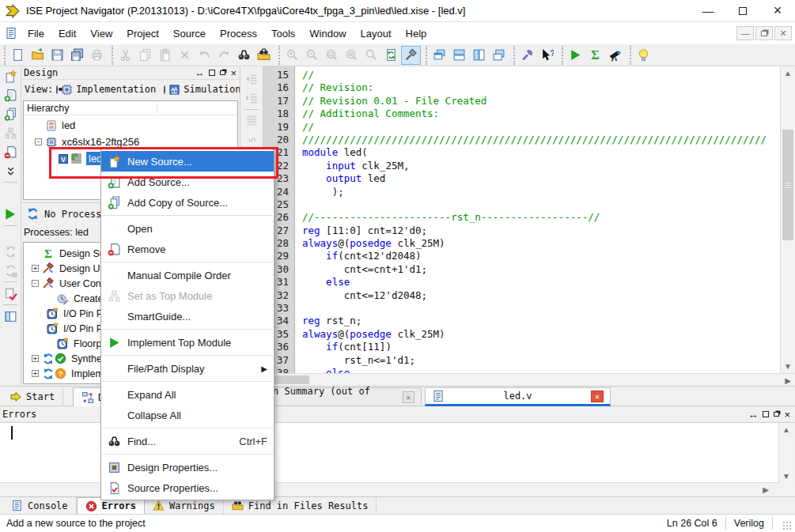 Image resolution: width=795 pixels, height=532 pixels. I want to click on zoom-full-button, so click(372, 55).